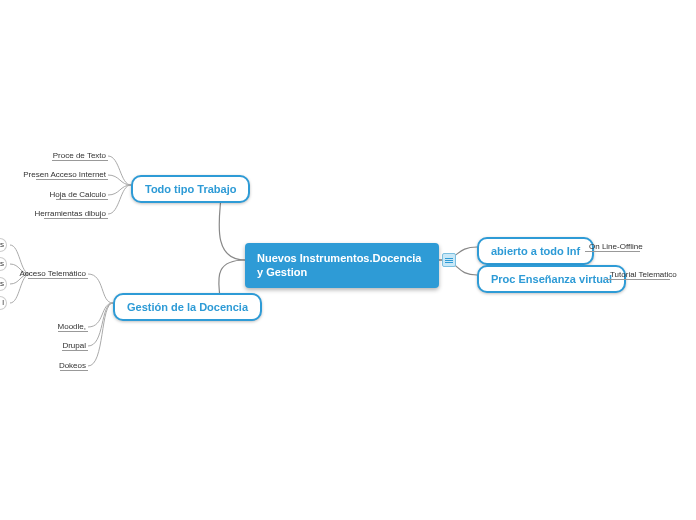 The height and width of the screenshot is (520, 696). I want to click on note-icon, so click(449, 260).